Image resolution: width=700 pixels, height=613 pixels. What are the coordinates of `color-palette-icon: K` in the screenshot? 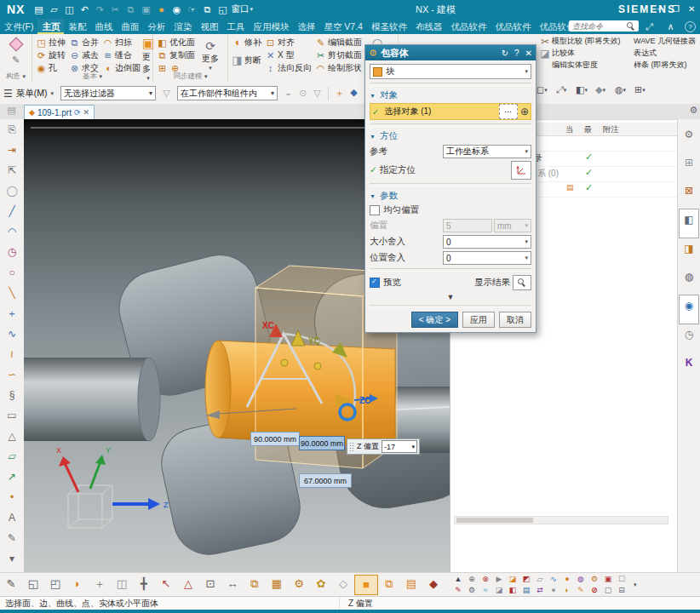 It's located at (689, 366).